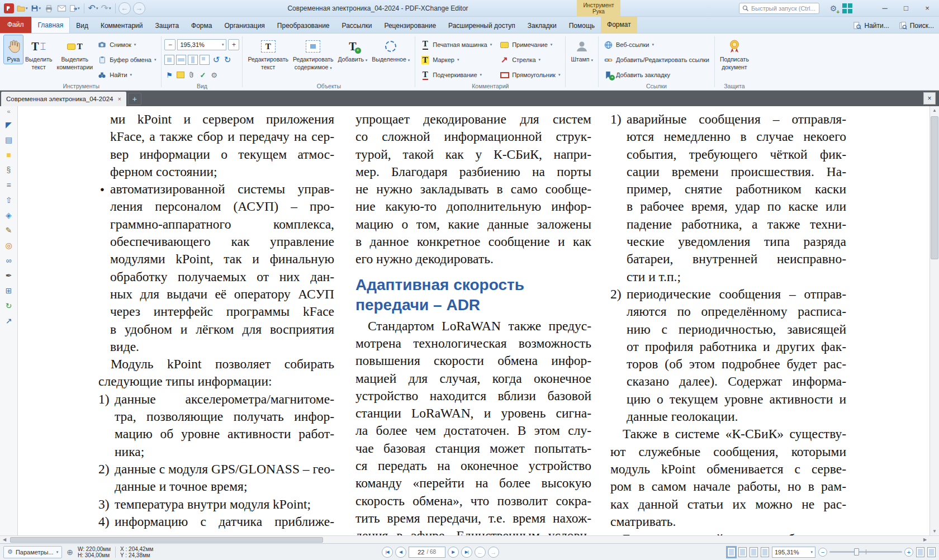 This screenshot has width=939, height=560. Describe the element at coordinates (480, 552) in the screenshot. I see `view-back-button: ←` at that location.